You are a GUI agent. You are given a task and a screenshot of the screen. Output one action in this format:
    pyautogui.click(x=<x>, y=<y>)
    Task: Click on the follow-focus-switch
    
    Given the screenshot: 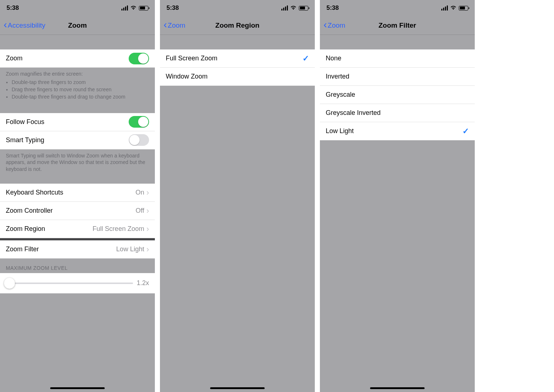 What is the action you would take?
    pyautogui.click(x=139, y=122)
    